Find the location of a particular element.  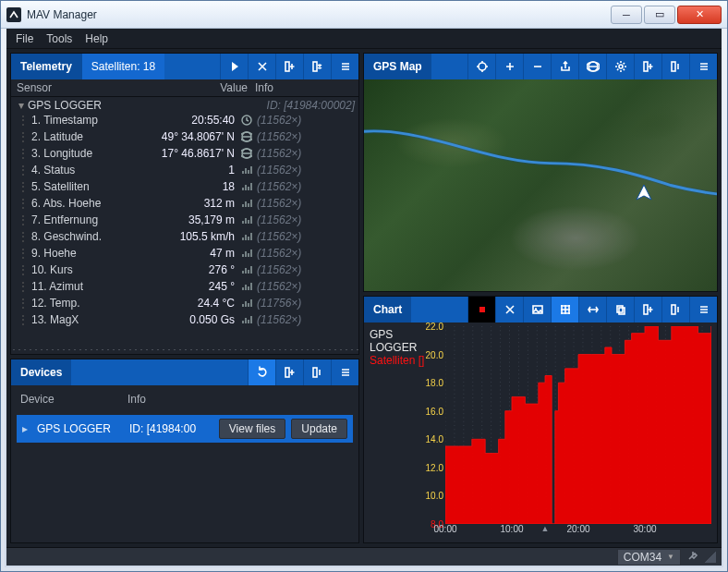

expand-icon: ▸ is located at coordinates (27, 429).